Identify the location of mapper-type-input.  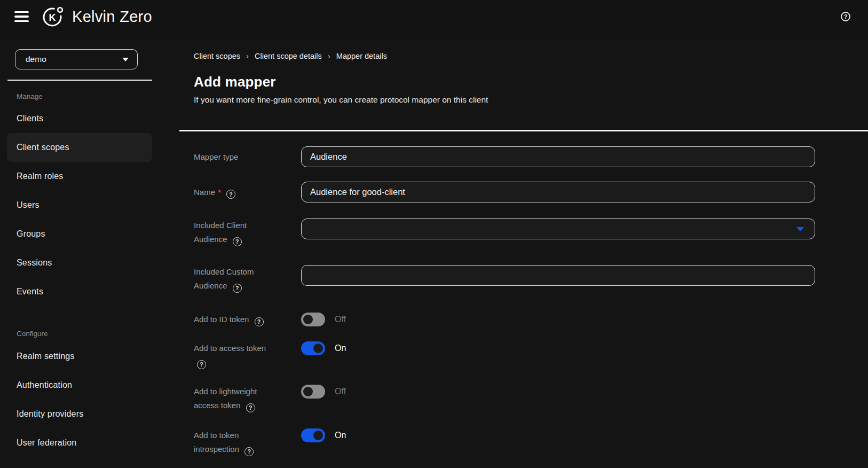
(558, 157).